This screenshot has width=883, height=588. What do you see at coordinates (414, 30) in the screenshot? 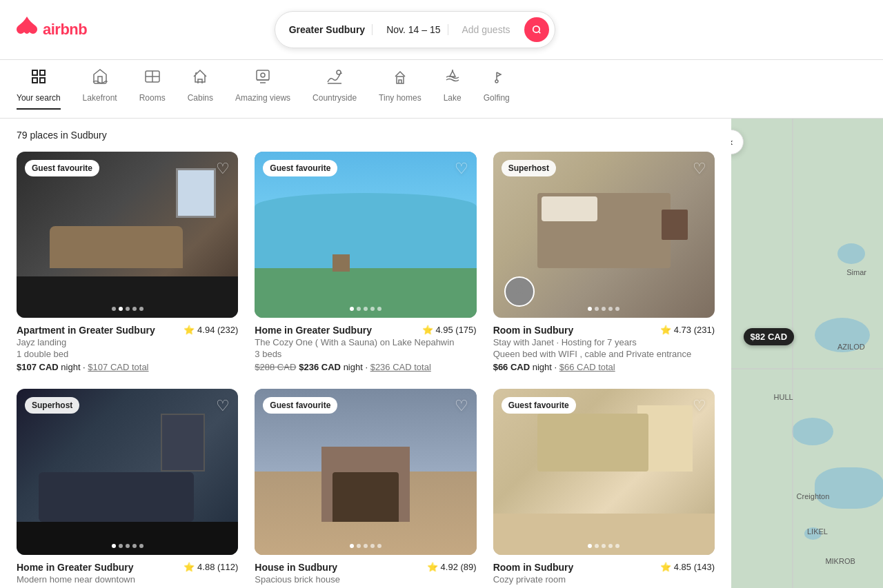
I see `search-dates: Nov. 14 – 15` at bounding box center [414, 30].